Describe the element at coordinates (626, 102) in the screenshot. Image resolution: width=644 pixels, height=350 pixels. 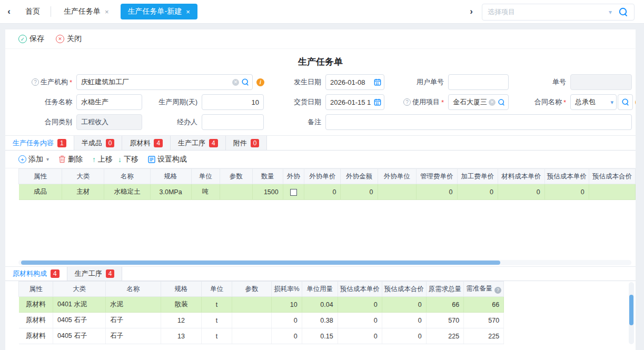
I see `contract-search-button` at that location.